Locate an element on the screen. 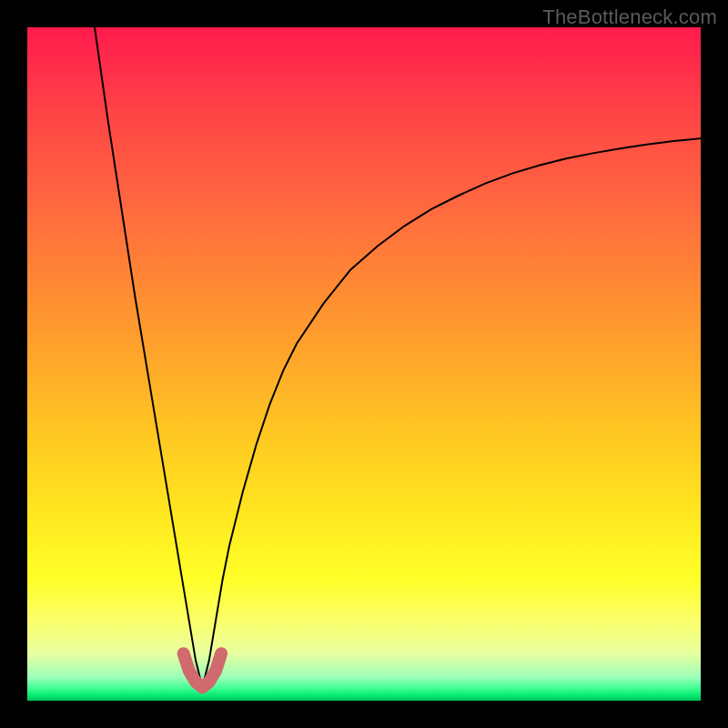  curve-bottom-highlight is located at coordinates (202, 670).